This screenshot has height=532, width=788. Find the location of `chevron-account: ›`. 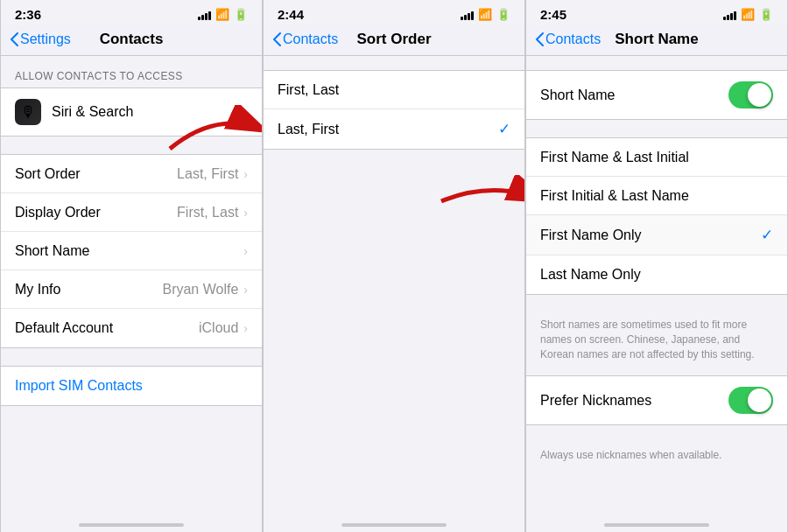

chevron-account: › is located at coordinates (245, 328).